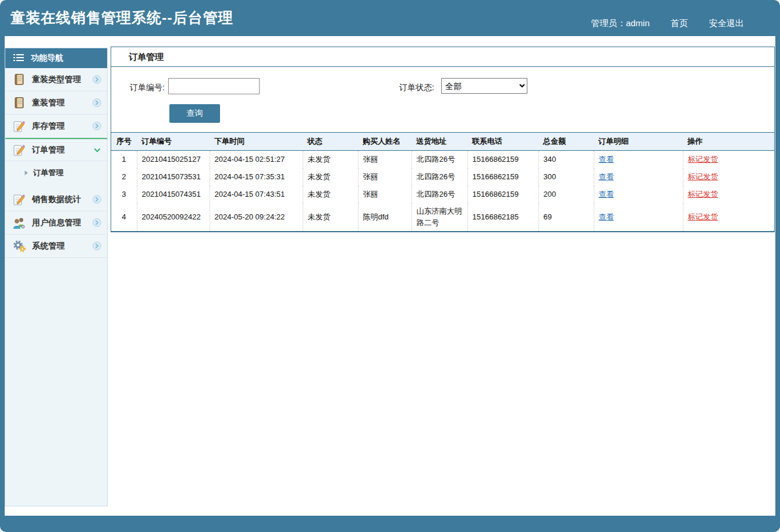  What do you see at coordinates (679, 23) in the screenshot?
I see `nav-home-link: 首页` at bounding box center [679, 23].